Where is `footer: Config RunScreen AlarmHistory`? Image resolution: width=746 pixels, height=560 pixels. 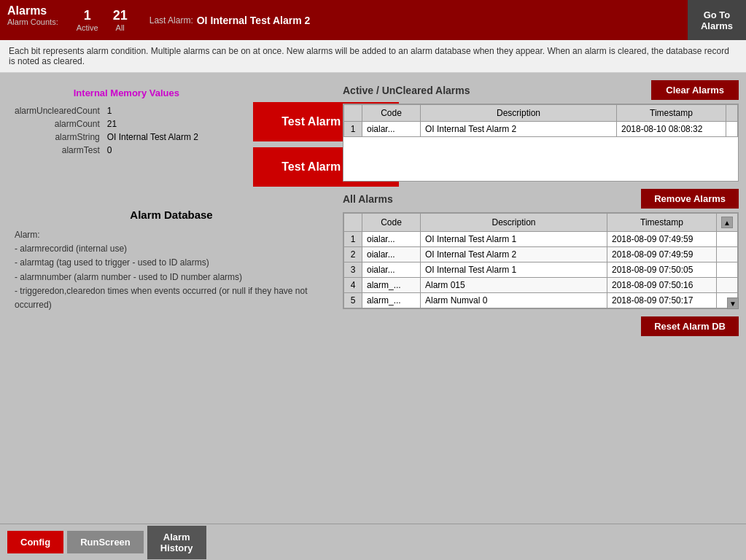
footer: Config RunScreen AlarmHistory is located at coordinates (373, 542).